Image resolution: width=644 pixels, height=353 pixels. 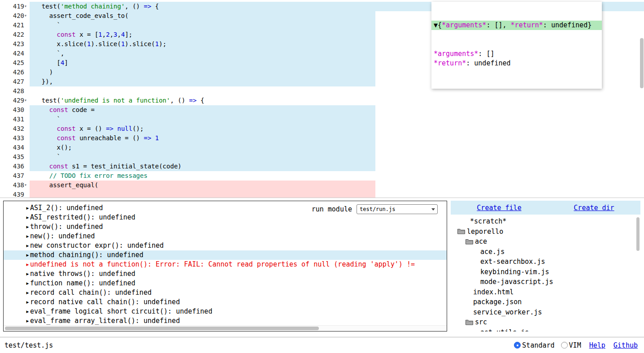 What do you see at coordinates (15, 16) in the screenshot?
I see `line-number: 420▾` at bounding box center [15, 16].